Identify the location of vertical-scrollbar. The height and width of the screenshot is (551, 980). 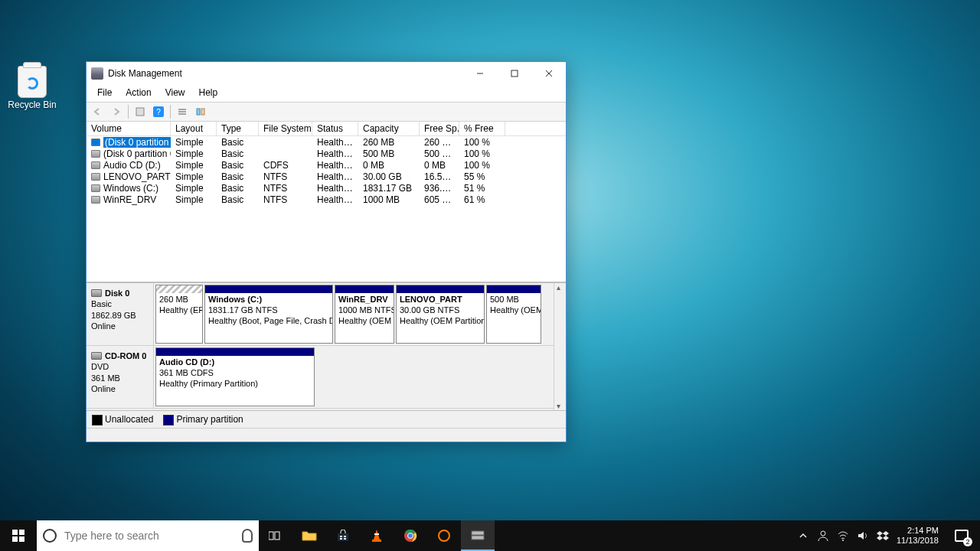
(560, 347).